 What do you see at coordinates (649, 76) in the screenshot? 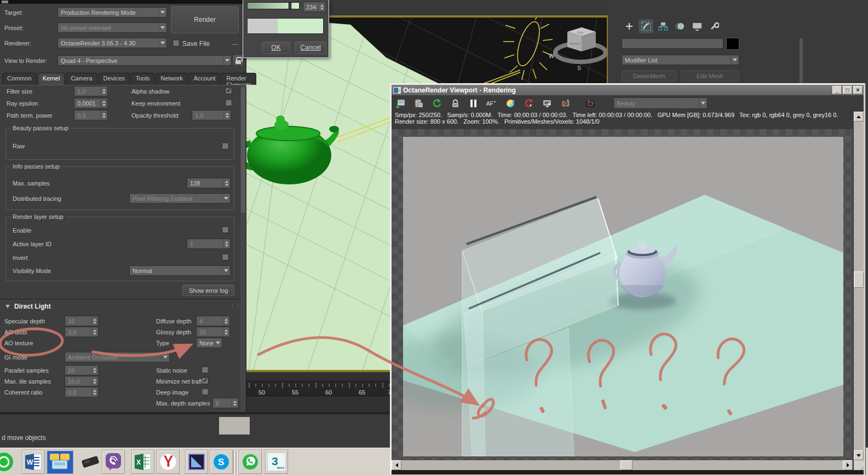
I see `delete-mesh-button: DeleteMesh` at bounding box center [649, 76].